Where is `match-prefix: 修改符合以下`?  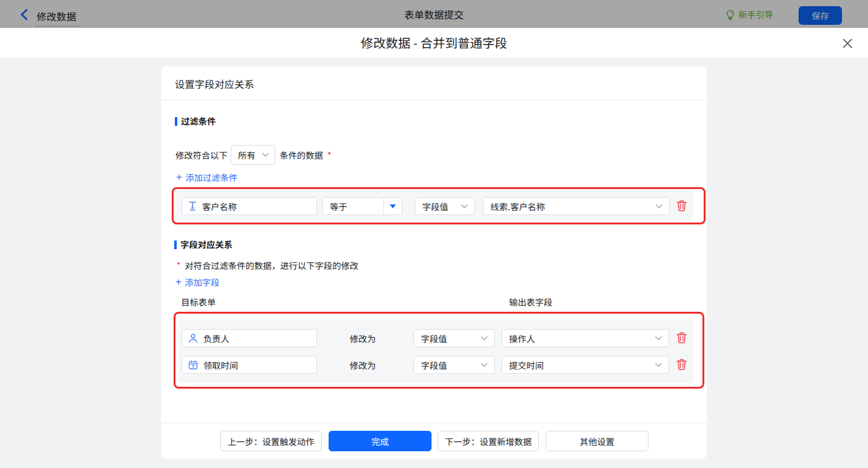 match-prefix: 修改符合以下 is located at coordinates (202, 155).